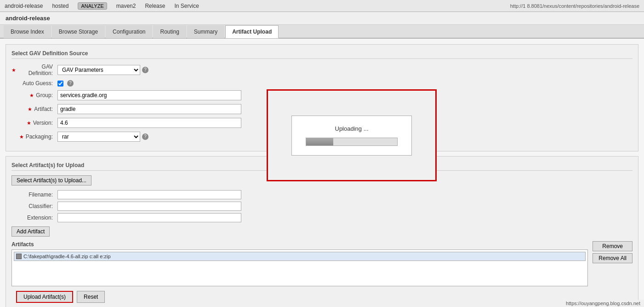  I want to click on repo-name-topbar: android-release, so click(24, 6).